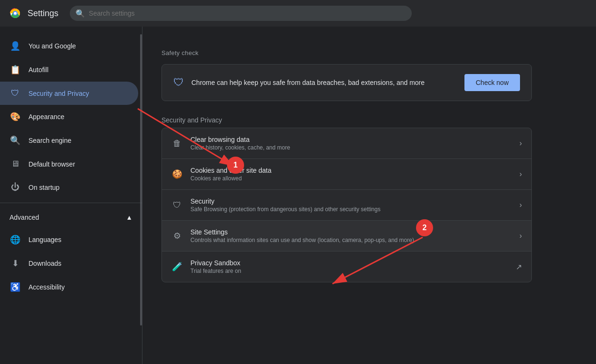 Image resolution: width=596 pixels, height=364 pixels. I want to click on sidebar-label-security-privacy: Security and Privacy, so click(59, 93).